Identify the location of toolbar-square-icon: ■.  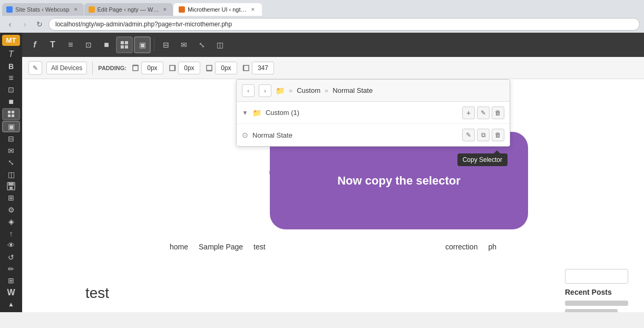
(106, 45).